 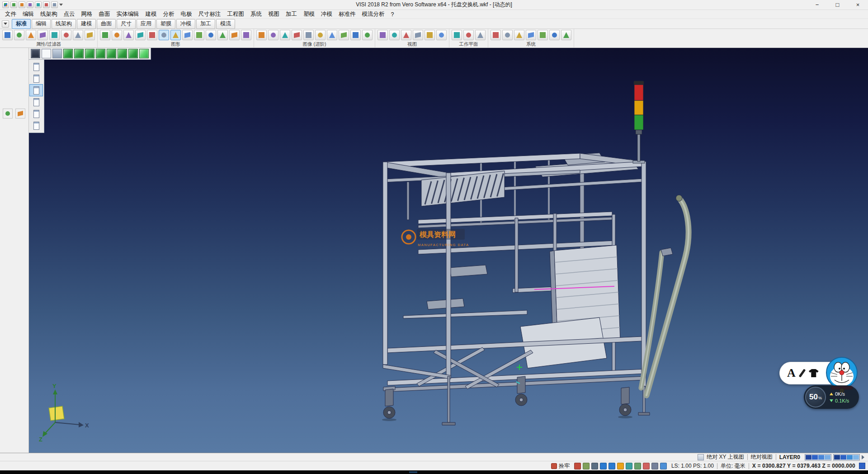 What do you see at coordinates (8, 114) in the screenshot?
I see `layers-icon` at bounding box center [8, 114].